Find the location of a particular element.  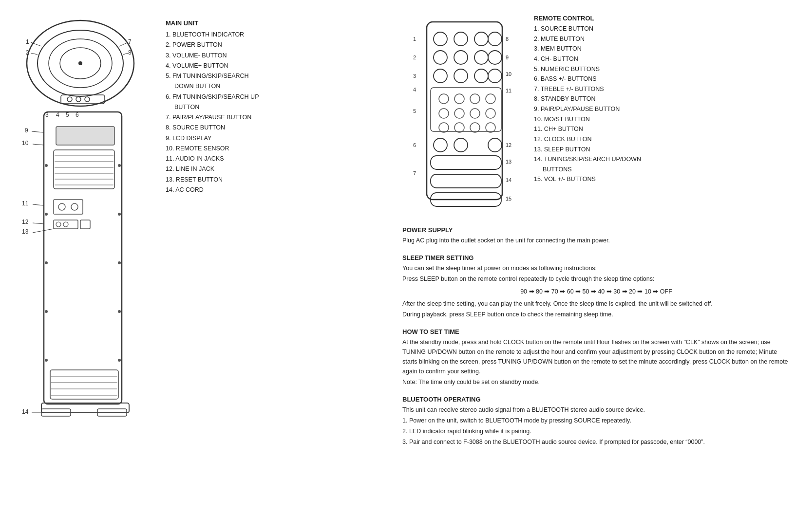

remote-list-item: 6. BASS +/- BUTTONS is located at coordinates (595, 79).